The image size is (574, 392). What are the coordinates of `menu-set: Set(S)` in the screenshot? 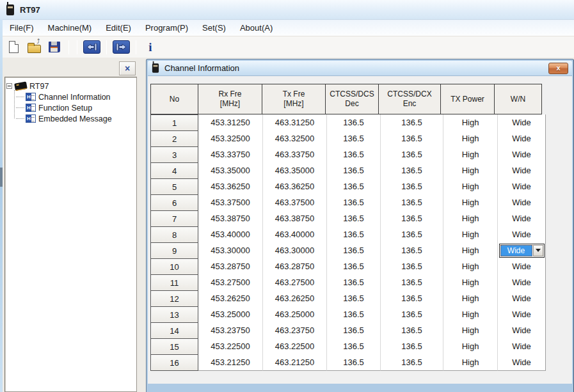 It's located at (214, 28).